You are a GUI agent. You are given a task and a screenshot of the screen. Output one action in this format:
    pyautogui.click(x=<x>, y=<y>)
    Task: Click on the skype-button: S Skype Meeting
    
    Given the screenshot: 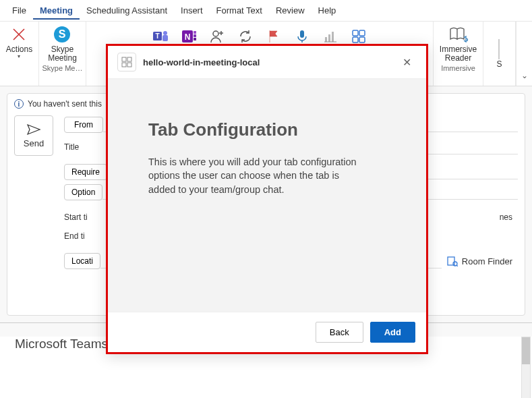 What is the action you would take?
    pyautogui.click(x=62, y=43)
    